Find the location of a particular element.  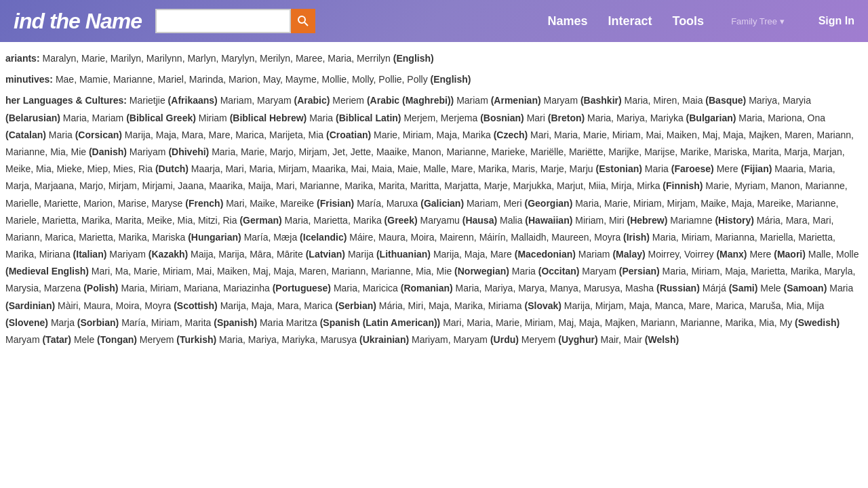

lang-names: María, Miriam, Marita is located at coordinates (167, 323).